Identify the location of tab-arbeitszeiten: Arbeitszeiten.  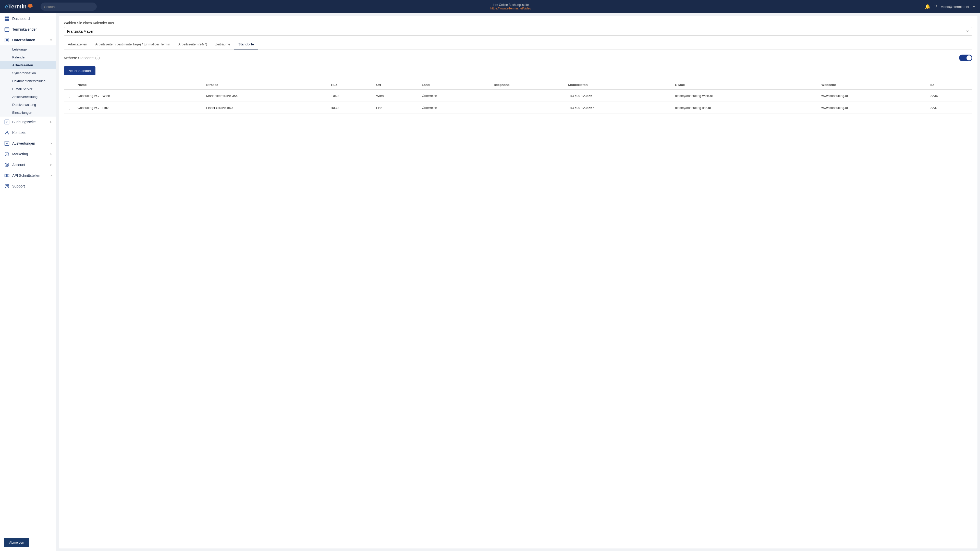
(78, 45).